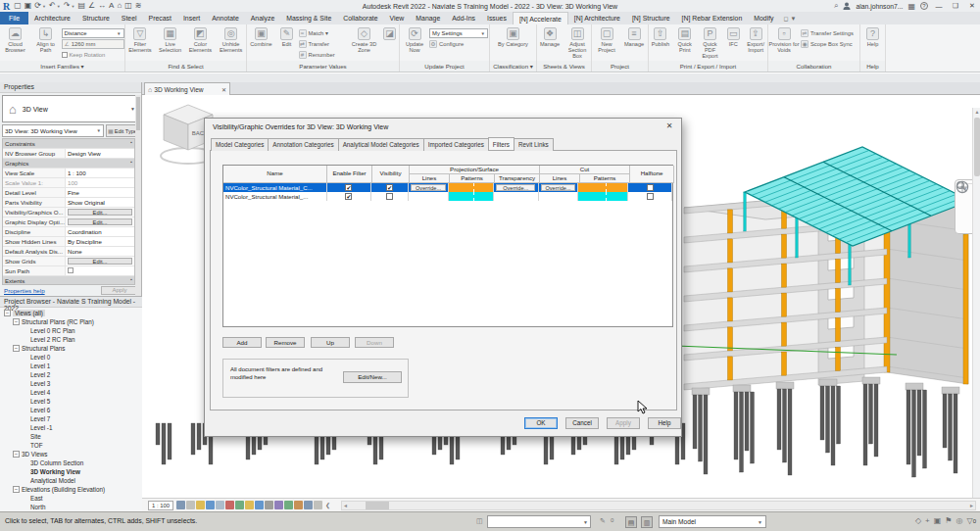  What do you see at coordinates (69, 144) in the screenshot?
I see `property-section-constraints: Constraints▪` at bounding box center [69, 144].